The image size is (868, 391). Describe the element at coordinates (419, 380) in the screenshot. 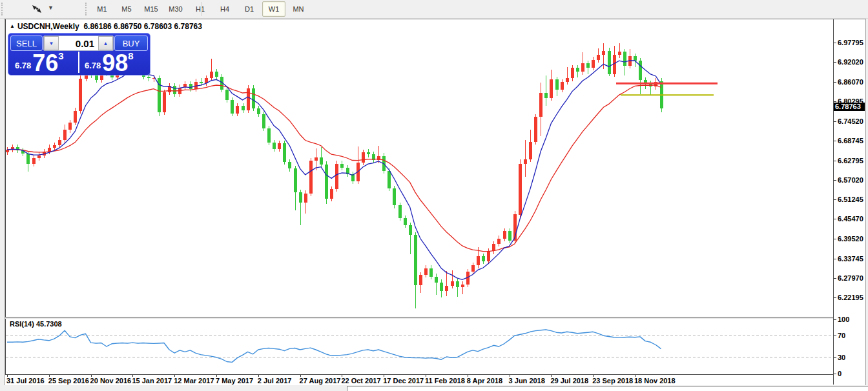

I see `time-axis: 31 Jul 201625 Sep 201620 Nov 201615 Jan …` at that location.